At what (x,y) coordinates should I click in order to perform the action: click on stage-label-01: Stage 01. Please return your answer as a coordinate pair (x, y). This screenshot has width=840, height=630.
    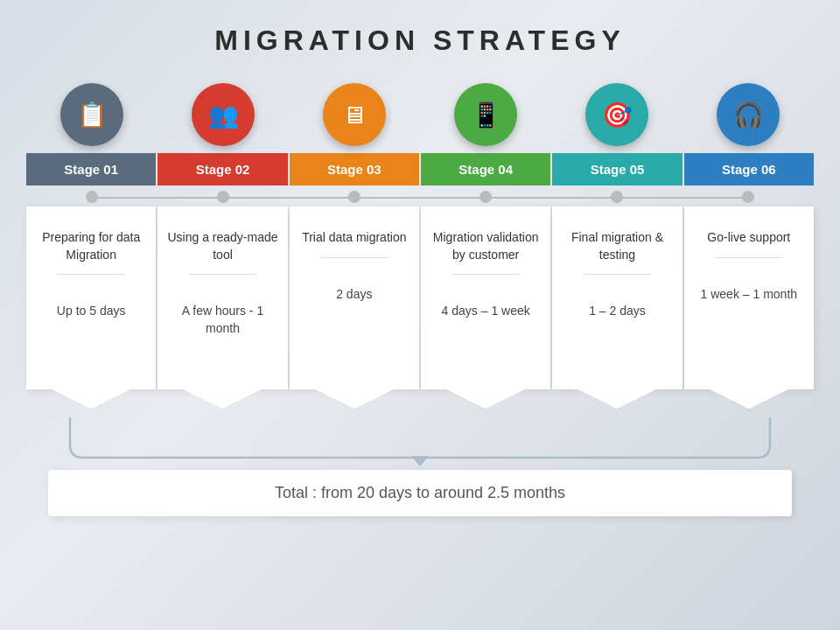
    Looking at the image, I should click on (91, 170).